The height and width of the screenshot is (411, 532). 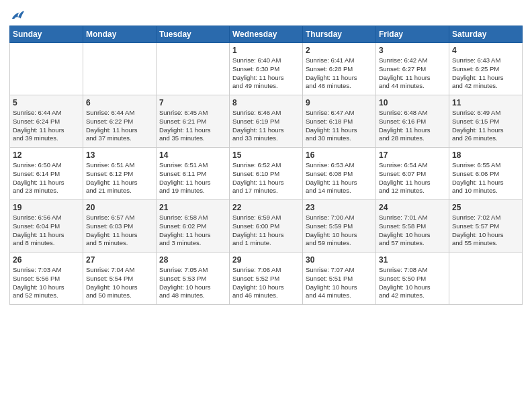 I want to click on calendar-cell: 28Sunrise: 7:05 AM Sunset: 5:53 PM Dayli…, so click(x=193, y=279).